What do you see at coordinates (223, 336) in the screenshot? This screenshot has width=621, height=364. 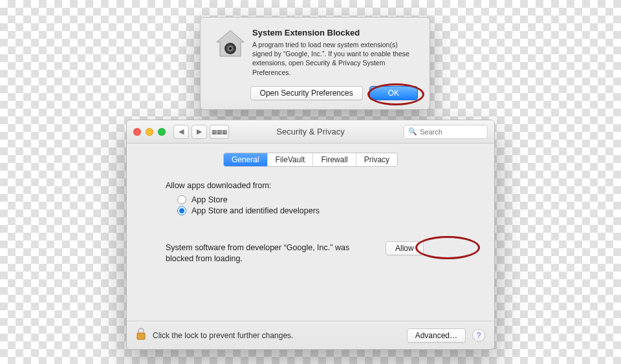 I see `lock-hint-text: Click the lock to prevent further change…` at bounding box center [223, 336].